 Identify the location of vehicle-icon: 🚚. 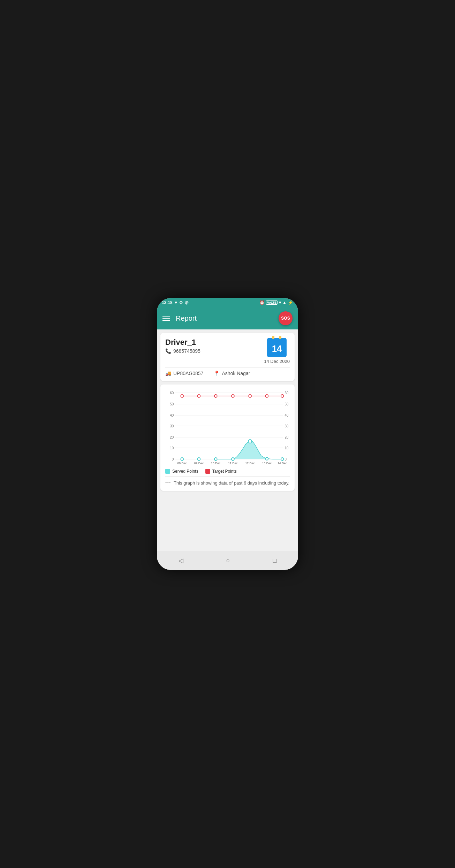
(168, 373).